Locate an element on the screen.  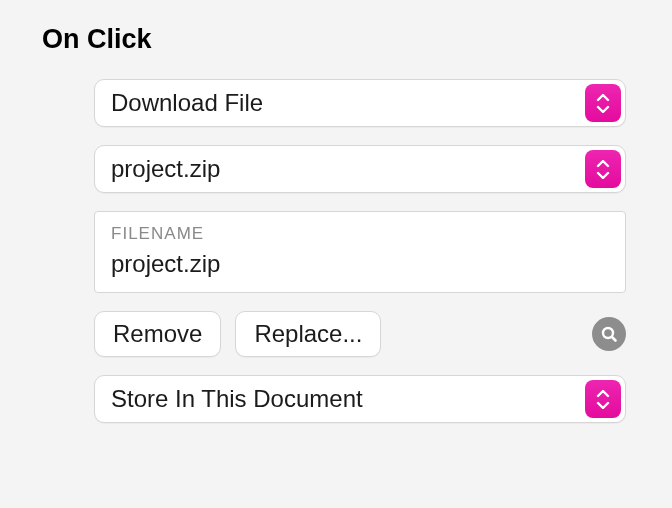
filename-value: project.zip is located at coordinates (360, 264).